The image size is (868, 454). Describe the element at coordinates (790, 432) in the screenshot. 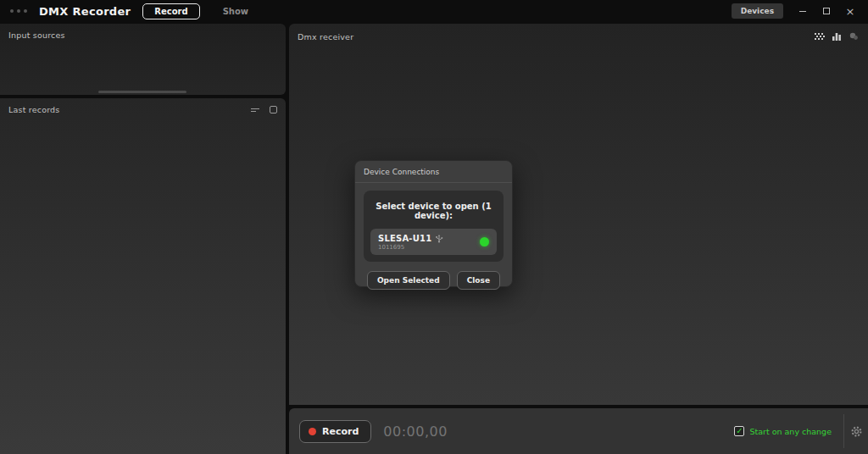

I see `start-on-change-label: Start on any change` at that location.